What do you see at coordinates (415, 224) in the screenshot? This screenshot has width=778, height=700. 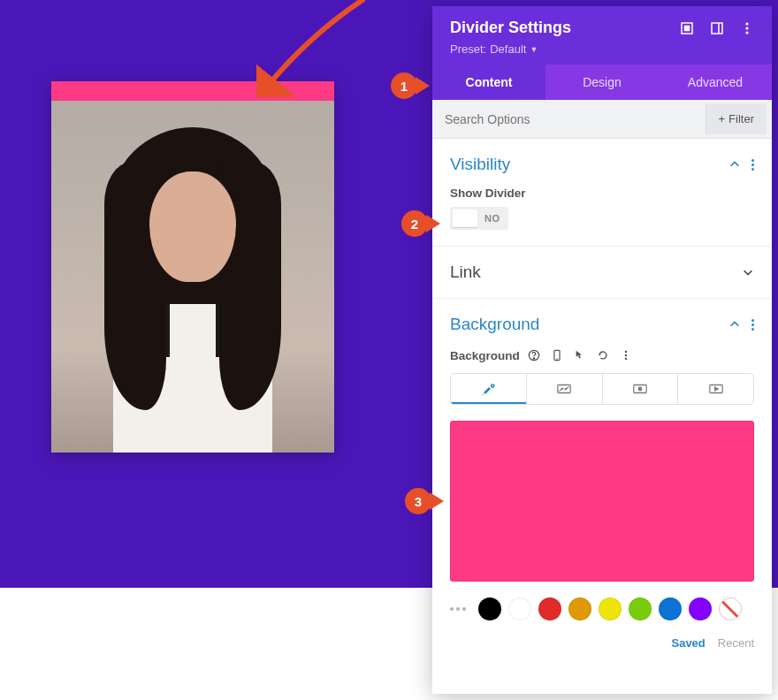 I see `callout-2: 2` at bounding box center [415, 224].